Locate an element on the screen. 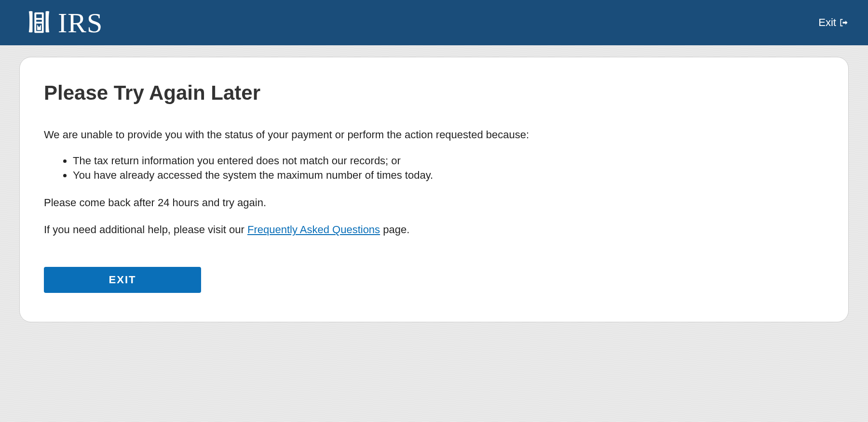  irs-seal-icon is located at coordinates (39, 23).